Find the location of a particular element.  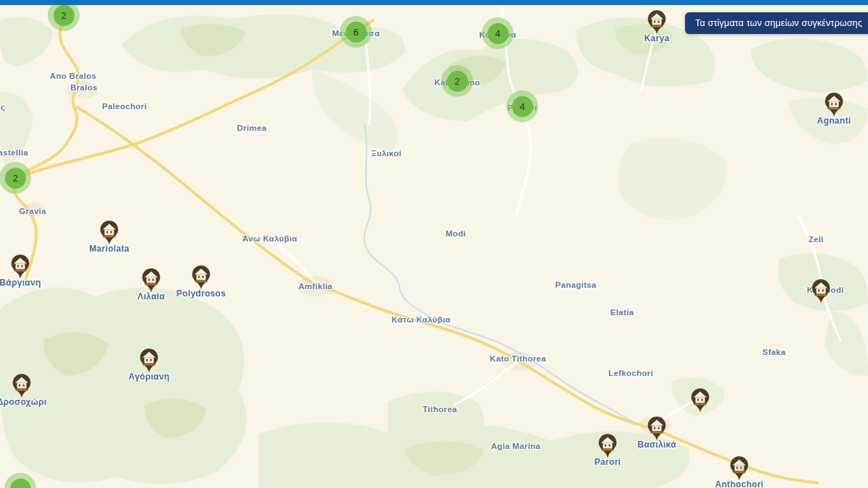

pin-label-text: Αγόριανη is located at coordinates (149, 377).